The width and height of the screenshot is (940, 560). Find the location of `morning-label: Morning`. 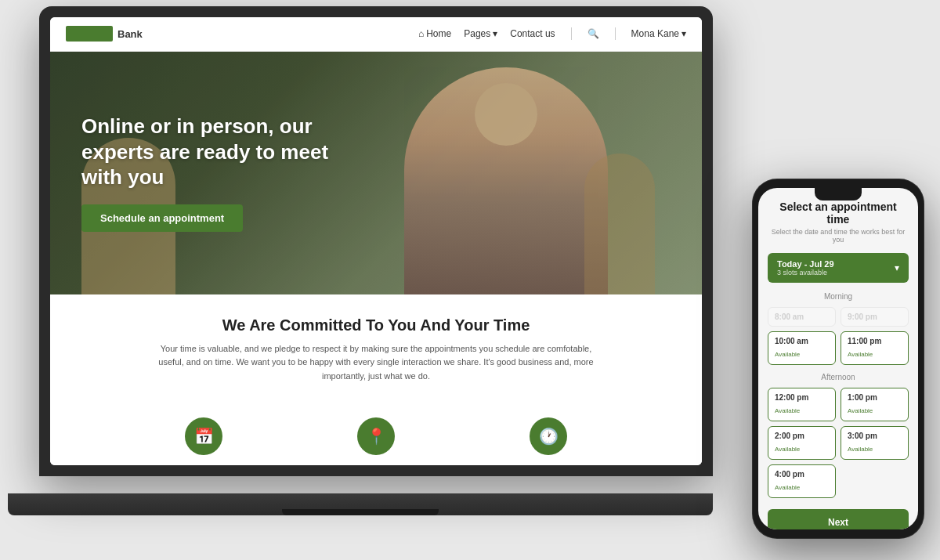

morning-label: Morning is located at coordinates (838, 296).